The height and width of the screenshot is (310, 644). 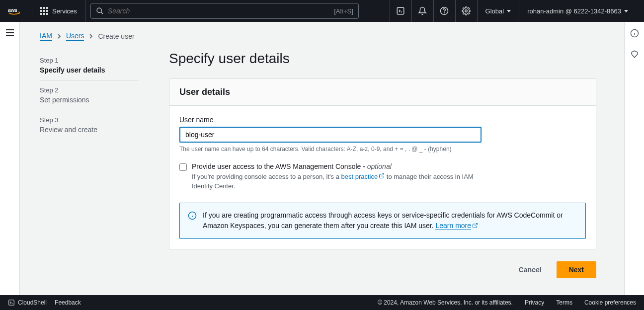 I want to click on services-label: Services, so click(x=65, y=11).